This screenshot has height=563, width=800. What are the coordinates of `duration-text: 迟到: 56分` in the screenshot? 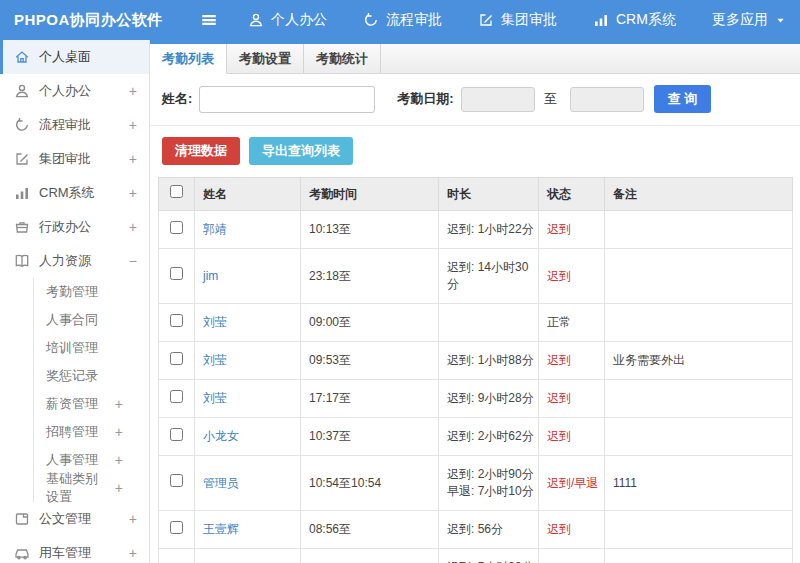 It's located at (489, 530).